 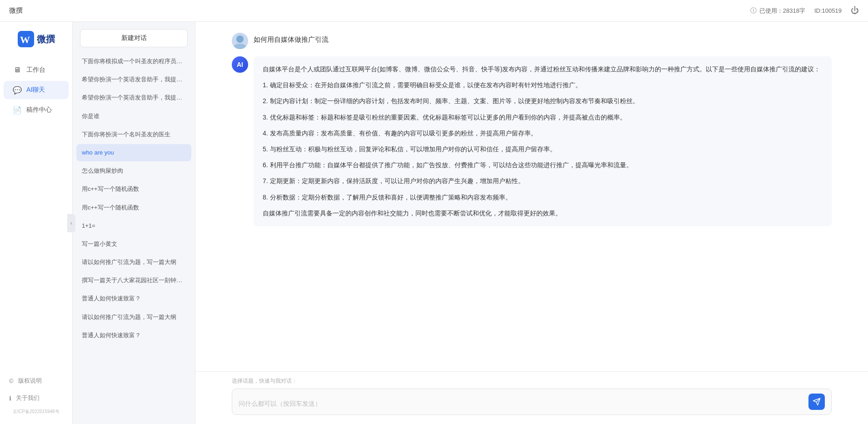 I want to click on chat-input, so click(x=522, y=405).